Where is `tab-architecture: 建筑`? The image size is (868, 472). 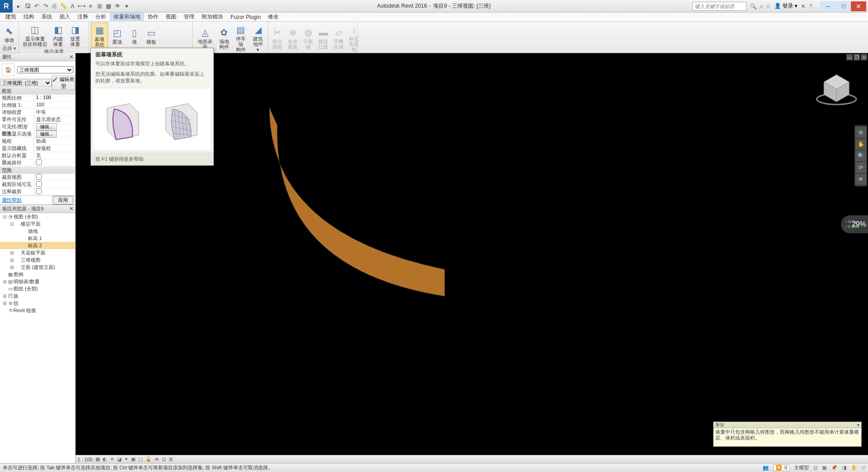 tab-architecture: 建筑 is located at coordinates (11, 17).